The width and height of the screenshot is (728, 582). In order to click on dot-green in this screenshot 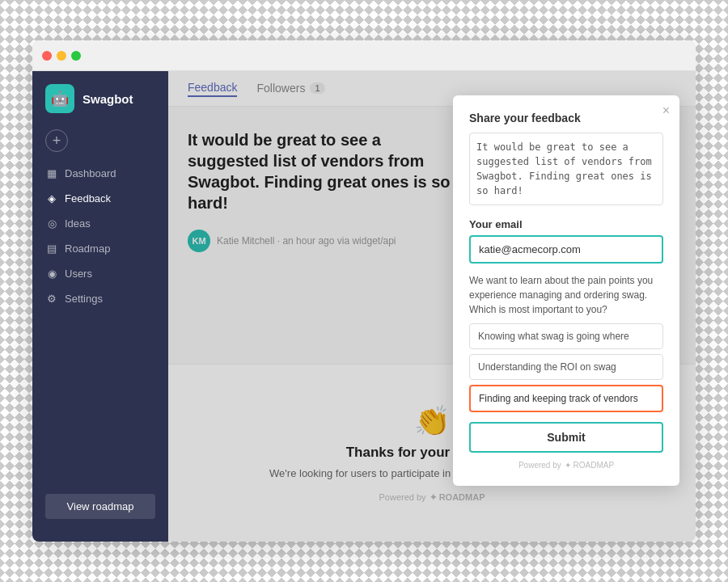, I will do `click(76, 56)`.